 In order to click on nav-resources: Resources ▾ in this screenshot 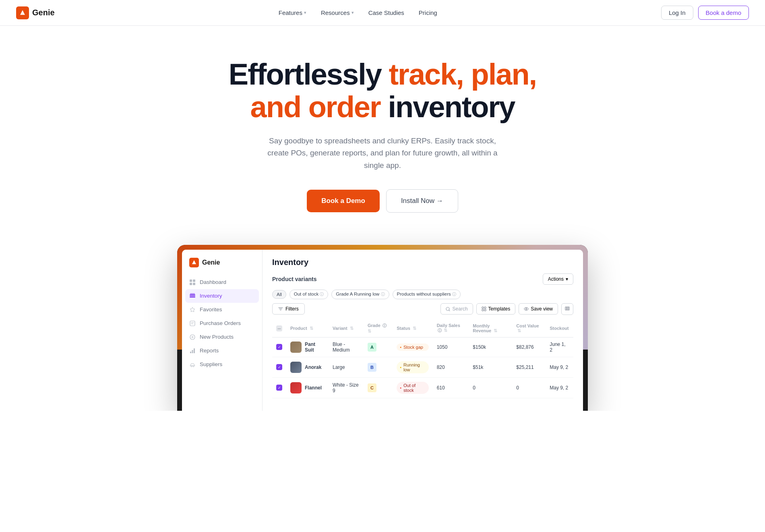, I will do `click(337, 13)`.